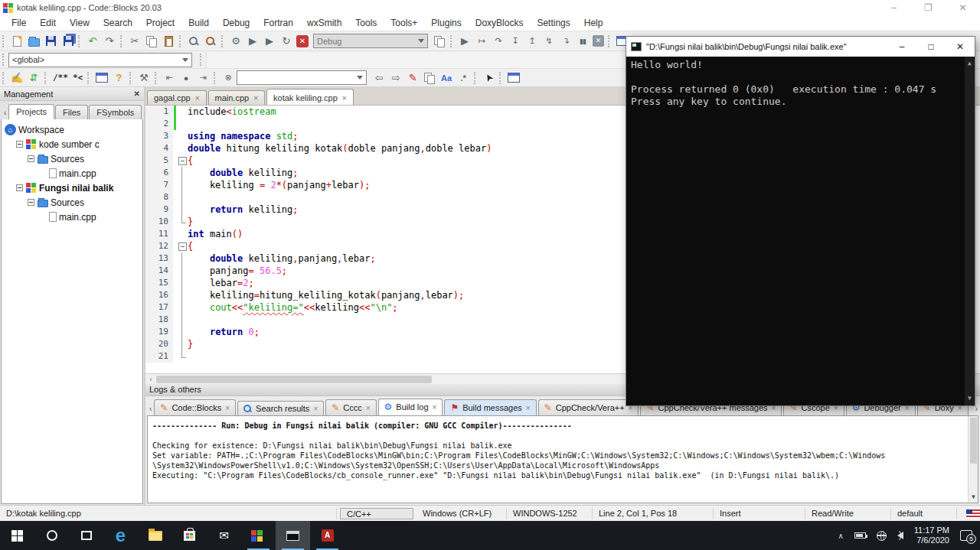 Image resolution: width=980 pixels, height=550 pixels. What do you see at coordinates (102, 78) in the screenshot?
I see `doxy-image-button` at bounding box center [102, 78].